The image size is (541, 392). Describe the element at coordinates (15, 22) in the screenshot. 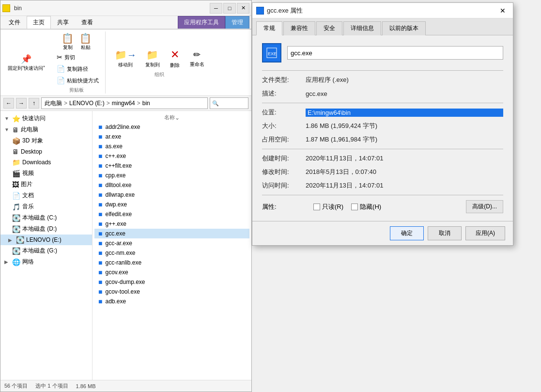

I see `ribbon-tab-file: 文件` at that location.